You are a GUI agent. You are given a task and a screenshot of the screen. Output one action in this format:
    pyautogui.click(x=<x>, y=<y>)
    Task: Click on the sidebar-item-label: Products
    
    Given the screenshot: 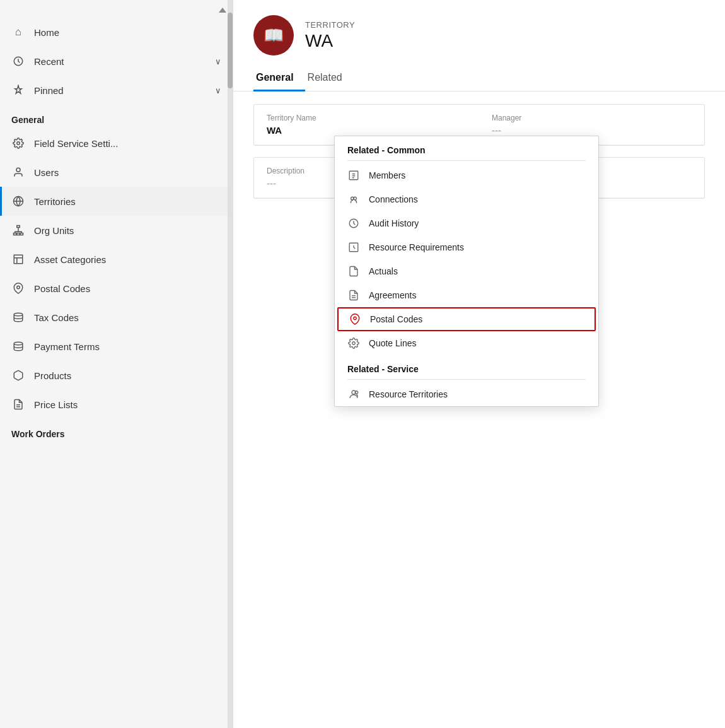 What is the action you would take?
    pyautogui.click(x=127, y=376)
    